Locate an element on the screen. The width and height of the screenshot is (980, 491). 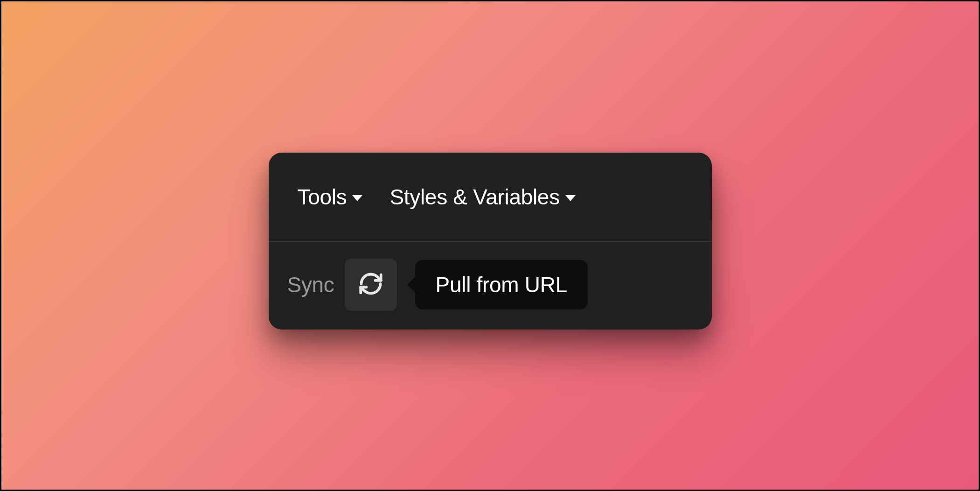
sync-button is located at coordinates (371, 285).